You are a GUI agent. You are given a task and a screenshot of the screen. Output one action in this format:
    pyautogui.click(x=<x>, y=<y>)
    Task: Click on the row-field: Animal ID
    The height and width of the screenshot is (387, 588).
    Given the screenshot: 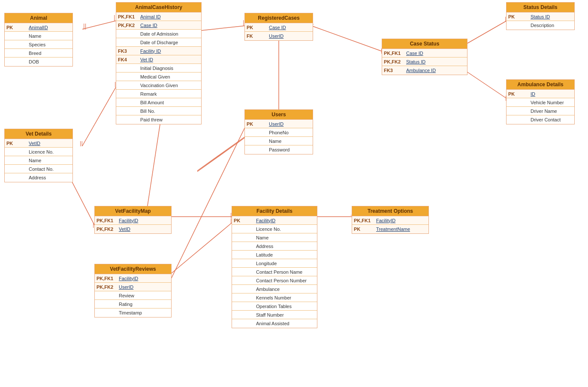 What is the action you would take?
    pyautogui.click(x=150, y=17)
    